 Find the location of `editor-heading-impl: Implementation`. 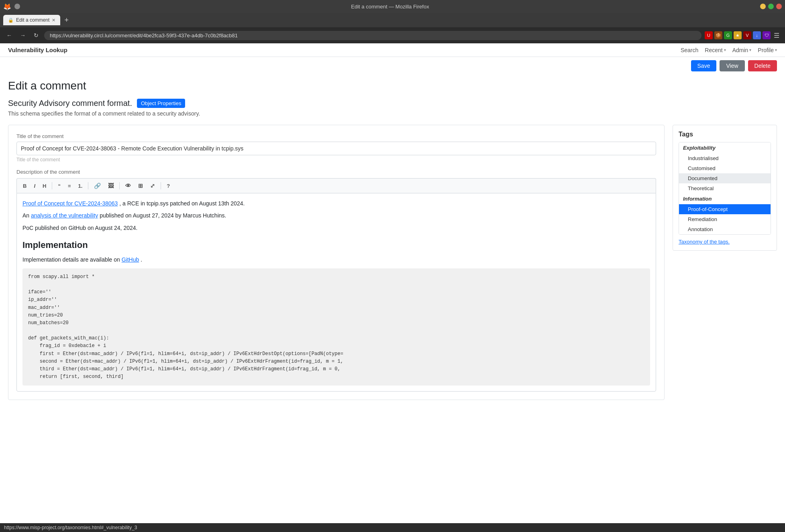

editor-heading-impl: Implementation is located at coordinates (336, 245).